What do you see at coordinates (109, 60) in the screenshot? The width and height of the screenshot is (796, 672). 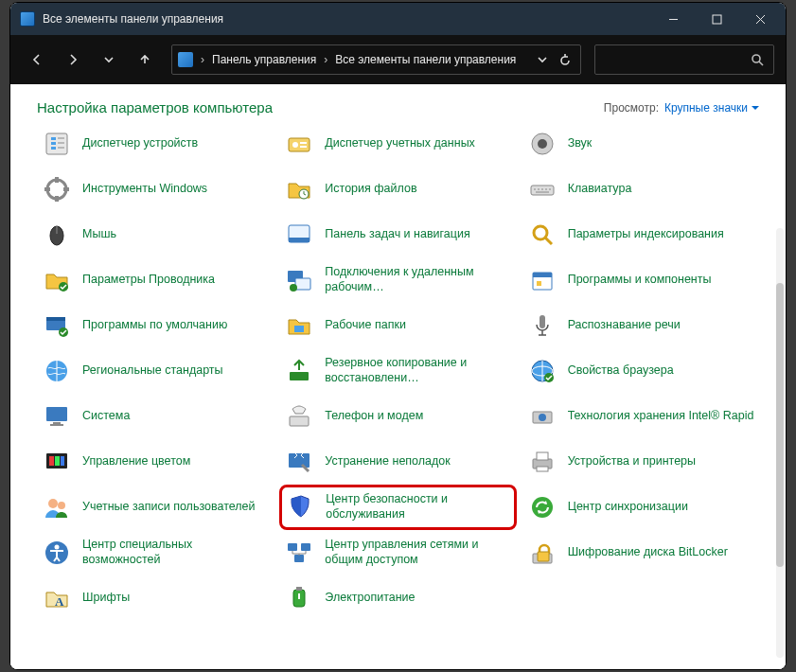 I see `recent-dropdown` at bounding box center [109, 60].